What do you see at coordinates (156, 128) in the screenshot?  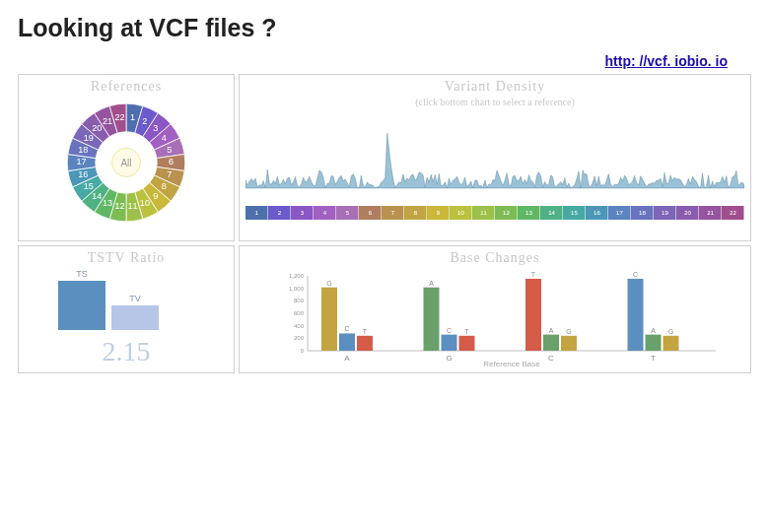 I see `donut-segment-label: 3` at bounding box center [156, 128].